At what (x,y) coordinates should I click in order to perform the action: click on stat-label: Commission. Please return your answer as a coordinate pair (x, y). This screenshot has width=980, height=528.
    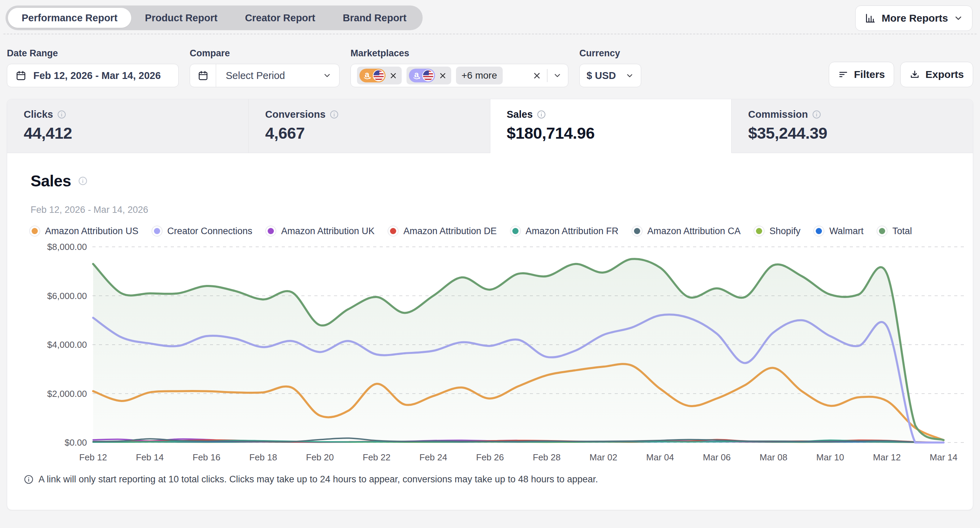
    Looking at the image, I should click on (778, 114).